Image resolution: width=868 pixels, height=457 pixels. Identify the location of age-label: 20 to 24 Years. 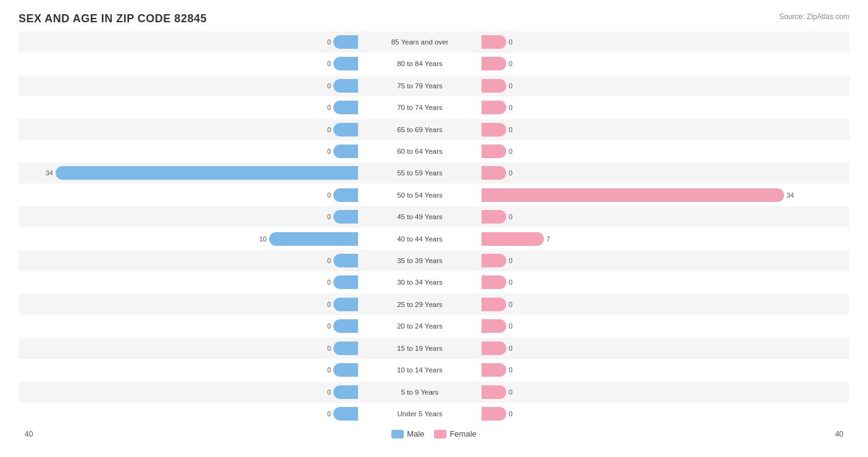
(420, 326).